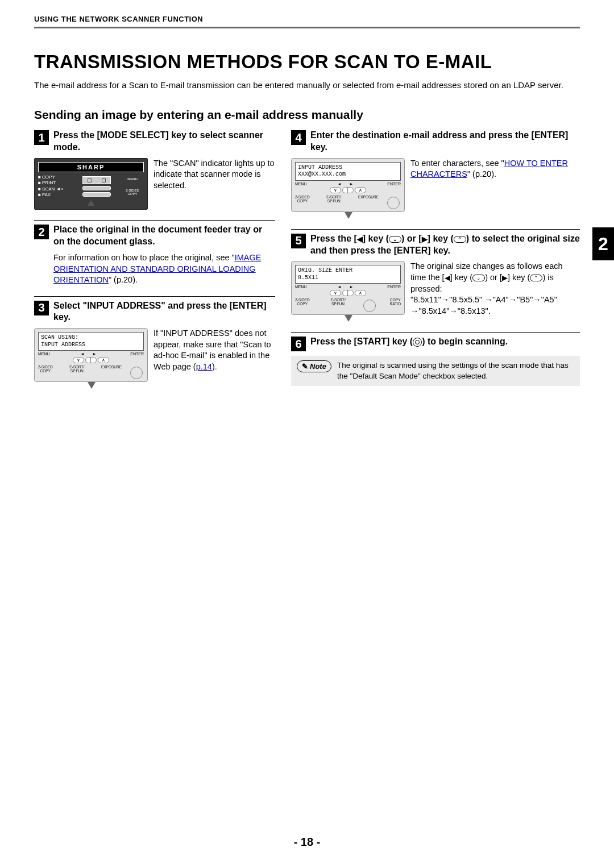 The width and height of the screenshot is (614, 868). What do you see at coordinates (91, 184) in the screenshot?
I see `control-panel-illustration: SHARP ■ COPY ■ PRINT ■ SCAN ◄›› ■ FAX` at bounding box center [91, 184].